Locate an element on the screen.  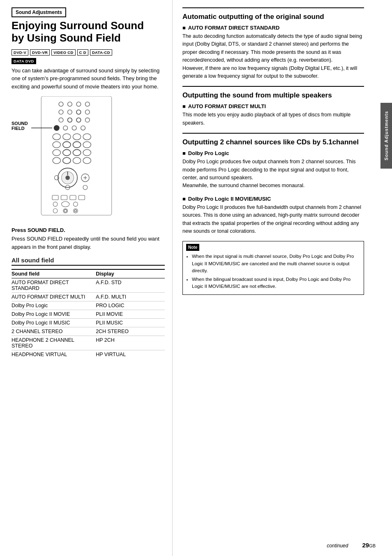
table-cell-display: A.F.D. MULTI is located at coordinates (130, 297).